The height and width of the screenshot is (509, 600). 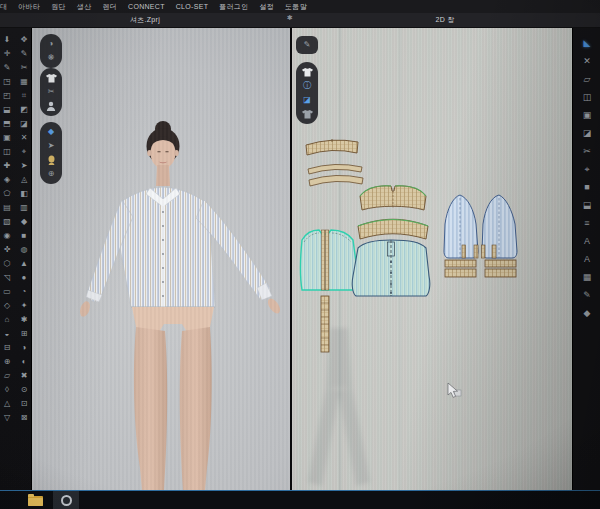 What do you see at coordinates (24, 96) in the screenshot?
I see `tool-icon: ⌗` at bounding box center [24, 96].